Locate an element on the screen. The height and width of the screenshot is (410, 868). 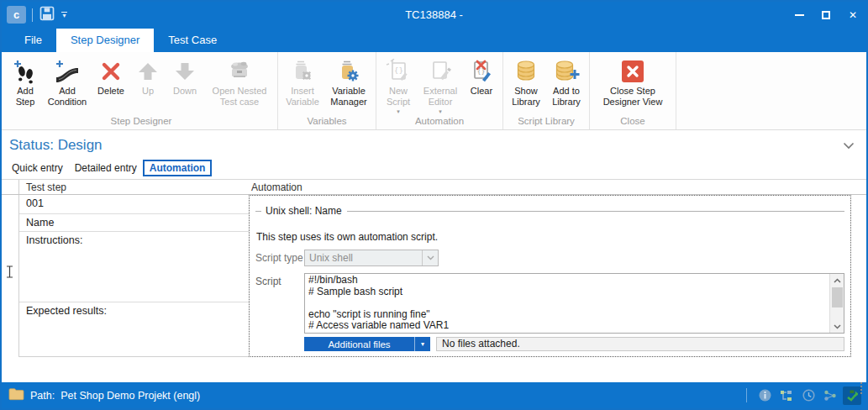
splitter-handle is located at coordinates (861, 388).